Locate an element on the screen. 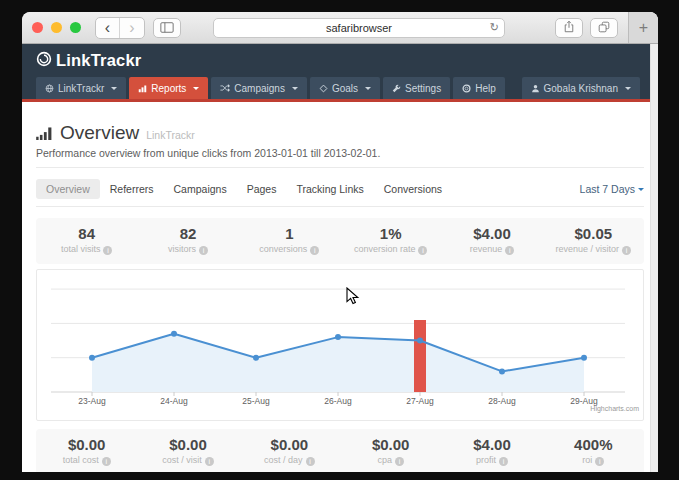 This screenshot has height=480, width=679. report-tabs: Overview Referrers Campaigns Pages Track… is located at coordinates (340, 193).